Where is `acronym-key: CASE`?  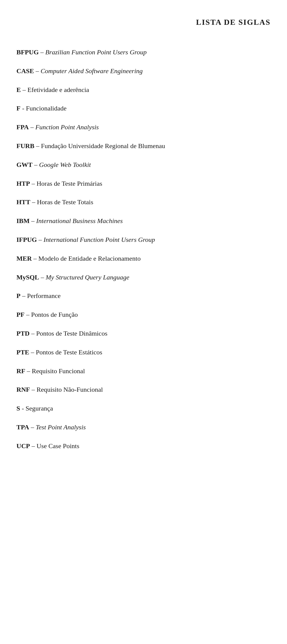
acronym-key: CASE is located at coordinates (25, 71).